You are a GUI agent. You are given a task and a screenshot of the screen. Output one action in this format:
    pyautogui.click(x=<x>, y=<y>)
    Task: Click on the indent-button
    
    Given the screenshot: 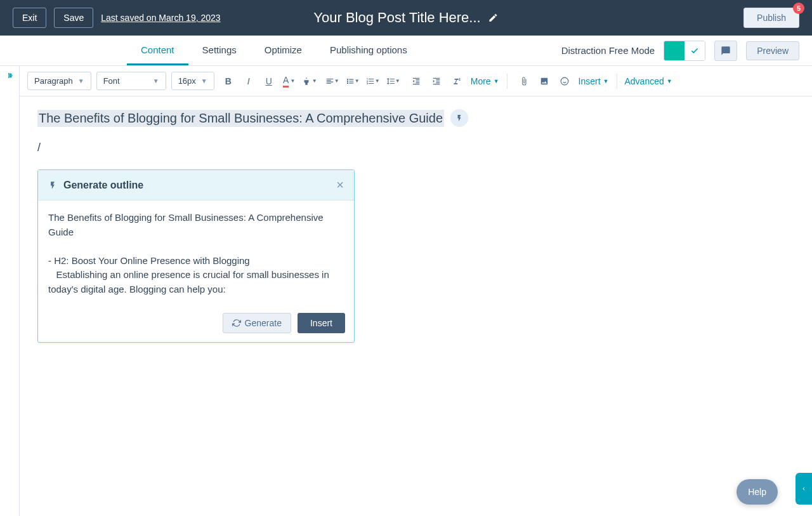 What is the action you would take?
    pyautogui.click(x=436, y=81)
    